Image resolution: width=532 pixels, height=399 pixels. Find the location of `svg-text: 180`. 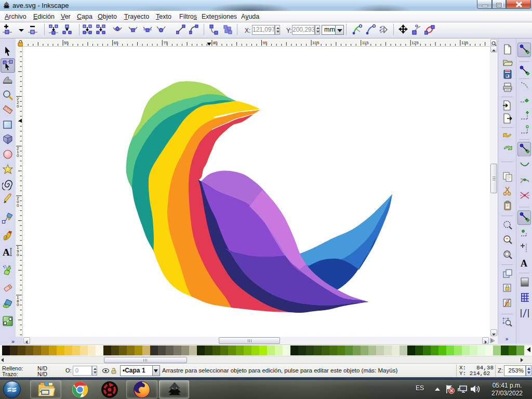

svg-text: 180 is located at coordinates (18, 301).